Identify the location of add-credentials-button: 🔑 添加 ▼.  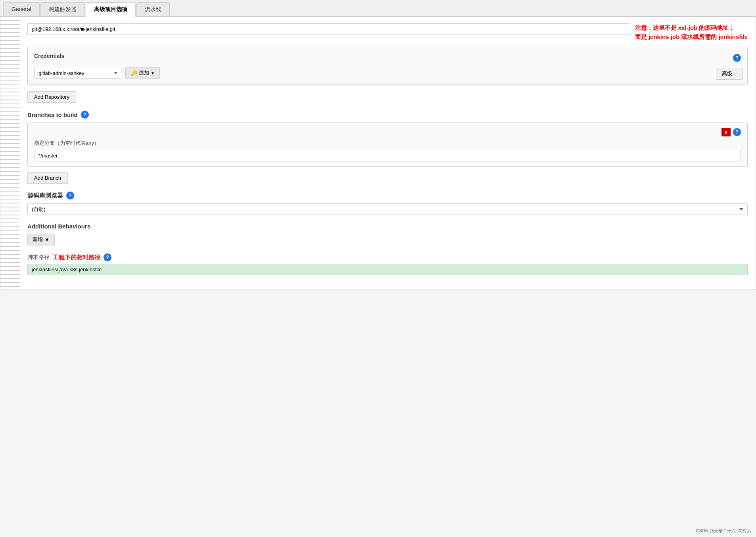
(143, 73).